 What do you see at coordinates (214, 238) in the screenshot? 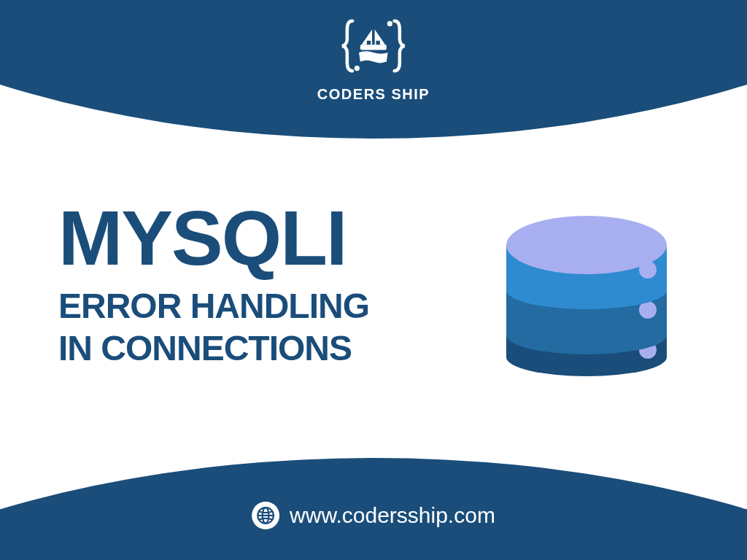
I see `main-title: MYSQLI` at bounding box center [214, 238].